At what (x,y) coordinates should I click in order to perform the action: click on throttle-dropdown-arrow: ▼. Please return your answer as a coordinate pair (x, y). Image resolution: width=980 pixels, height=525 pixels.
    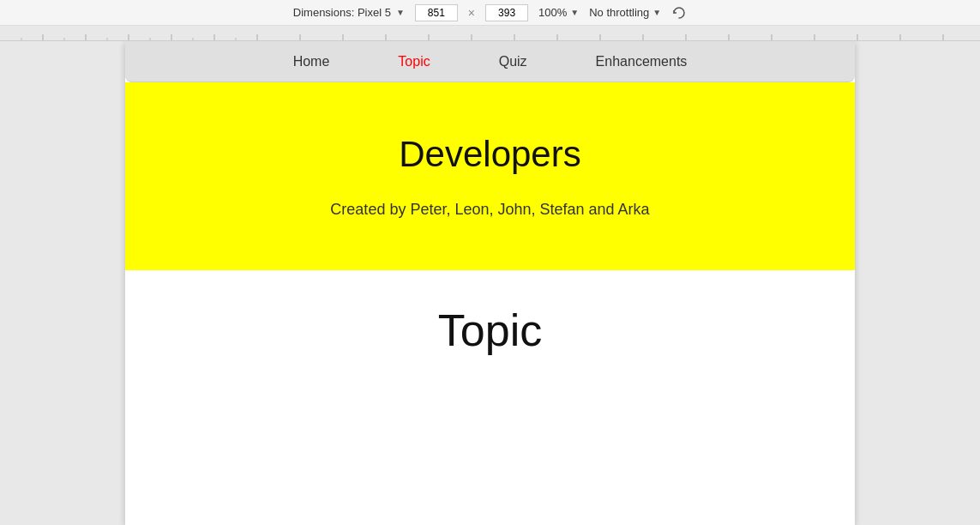
    Looking at the image, I should click on (657, 12).